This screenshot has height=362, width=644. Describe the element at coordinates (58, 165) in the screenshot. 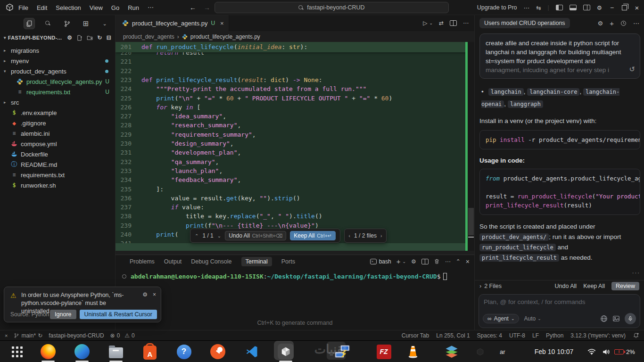

I see `tree-item-readme-md: ⓘREADME.md` at that location.